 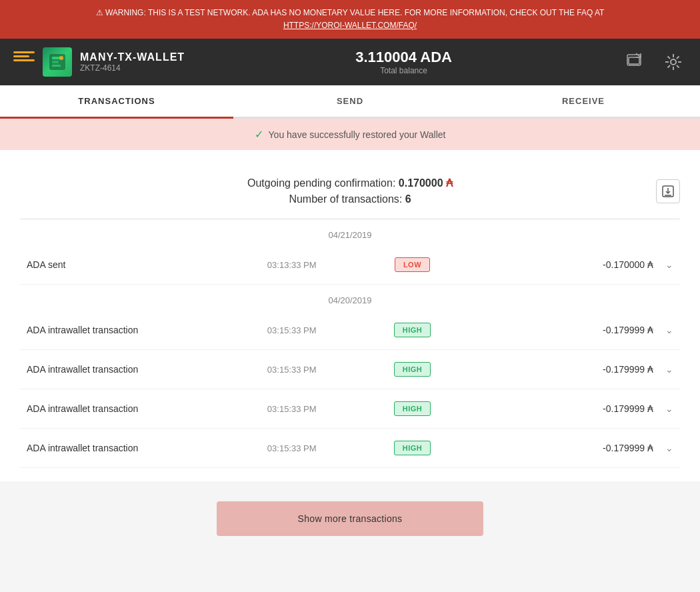 I want to click on tx-amount-2: -0.179999 ₳, so click(x=557, y=330).